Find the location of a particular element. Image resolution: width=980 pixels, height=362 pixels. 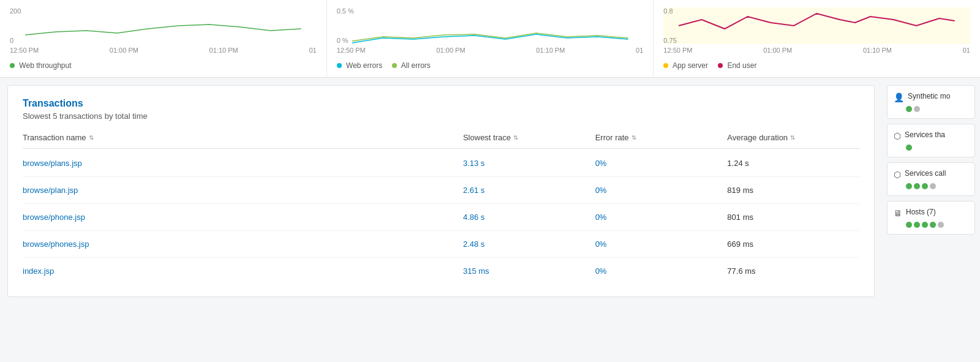

table-row: browse/plans.jsp 3.13 s 0% 1.24 s is located at coordinates (441, 164).